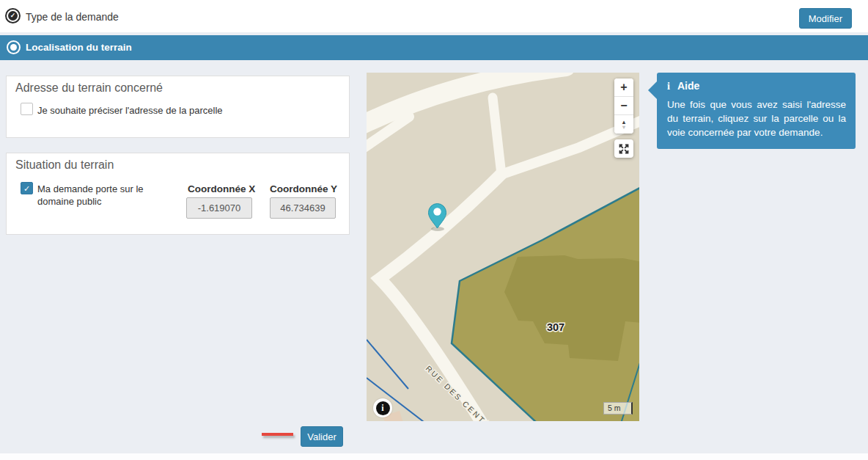 This screenshot has height=460, width=868. Describe the element at coordinates (757, 87) in the screenshot. I see `help-title: iAide` at that location.